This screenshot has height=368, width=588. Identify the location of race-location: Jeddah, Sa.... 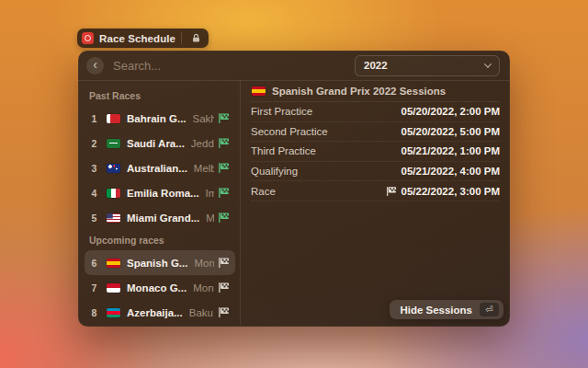
(202, 144).